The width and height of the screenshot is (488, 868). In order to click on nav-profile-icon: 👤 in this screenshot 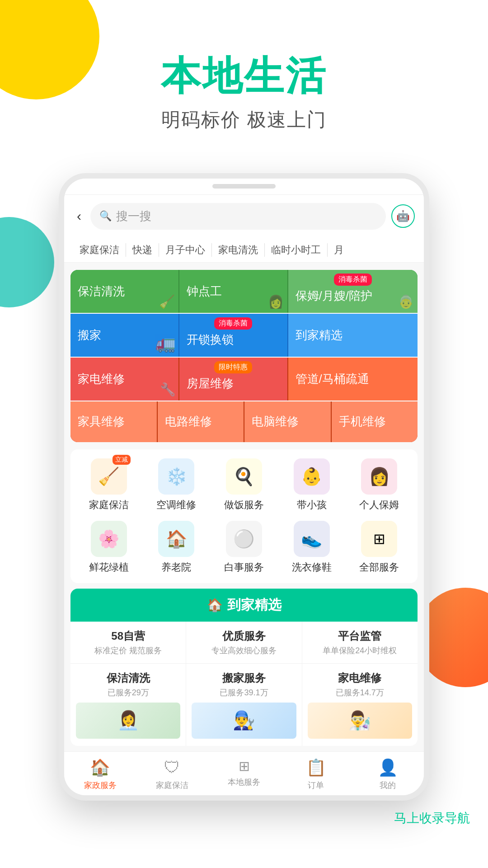, I will do `click(388, 768)`.